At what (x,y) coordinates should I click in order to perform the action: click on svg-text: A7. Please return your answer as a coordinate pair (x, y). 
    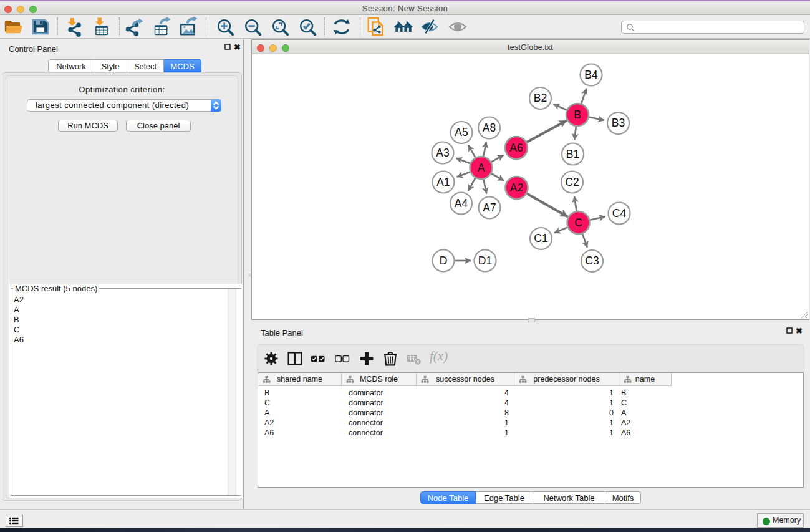
    Looking at the image, I should click on (489, 208).